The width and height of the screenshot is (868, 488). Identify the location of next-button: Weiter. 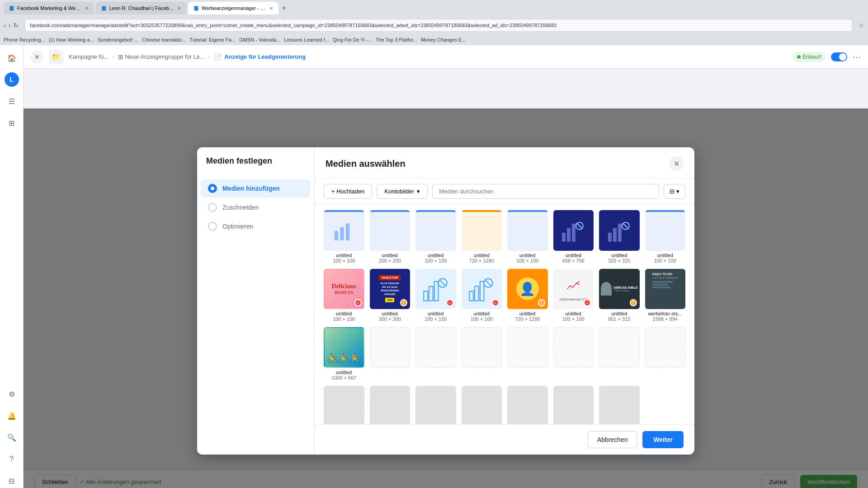
(663, 440).